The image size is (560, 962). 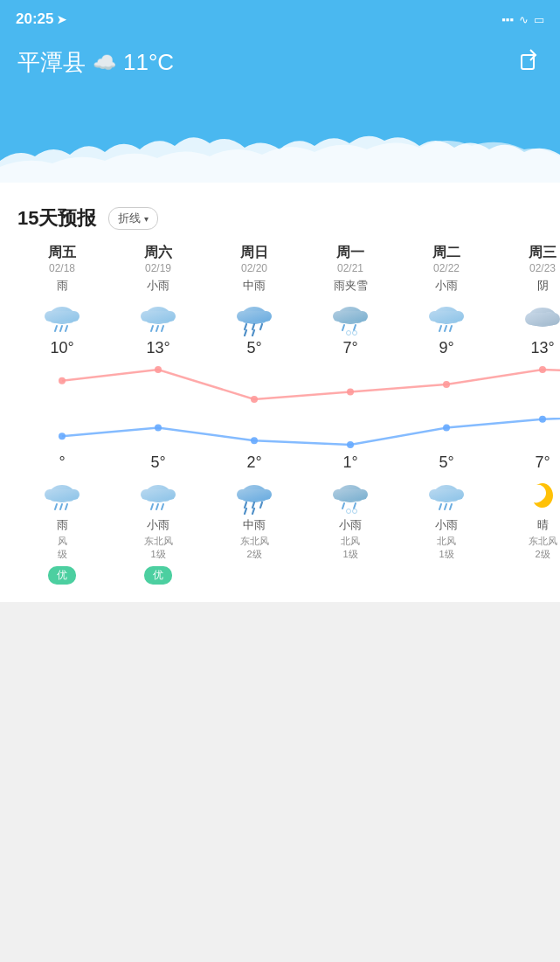 What do you see at coordinates (62, 554) in the screenshot?
I see `wind-level-0: 级` at bounding box center [62, 554].